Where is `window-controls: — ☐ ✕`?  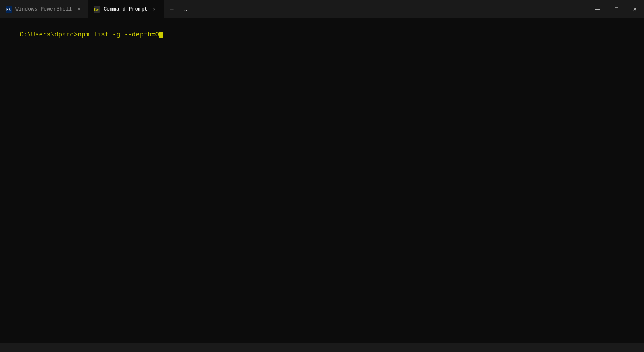 window-controls: — ☐ ✕ is located at coordinates (616, 9).